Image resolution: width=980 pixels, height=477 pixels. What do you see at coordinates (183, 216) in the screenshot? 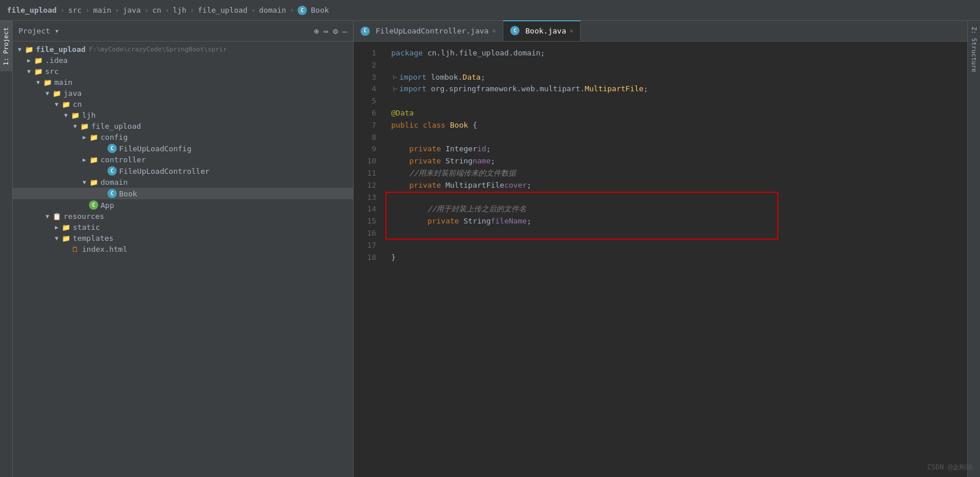
I see `tree-item-resources: 📋 resources` at bounding box center [183, 216].